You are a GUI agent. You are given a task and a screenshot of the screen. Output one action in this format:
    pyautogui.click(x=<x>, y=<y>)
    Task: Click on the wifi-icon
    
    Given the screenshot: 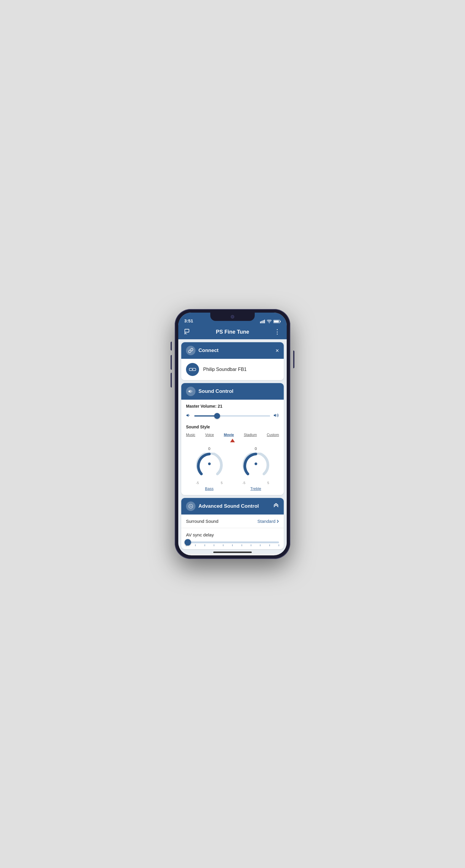 What is the action you would take?
    pyautogui.click(x=269, y=321)
    